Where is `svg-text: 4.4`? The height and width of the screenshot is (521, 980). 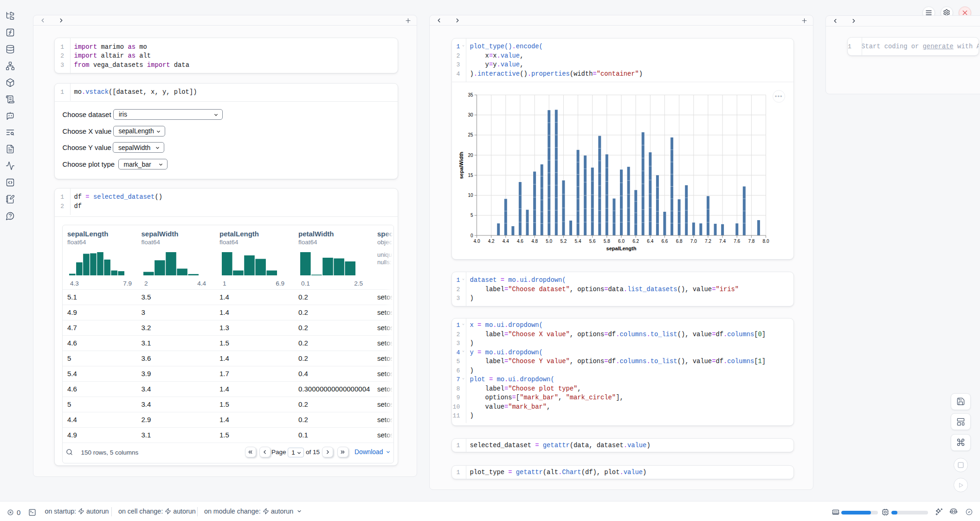
svg-text: 4.4 is located at coordinates (506, 241).